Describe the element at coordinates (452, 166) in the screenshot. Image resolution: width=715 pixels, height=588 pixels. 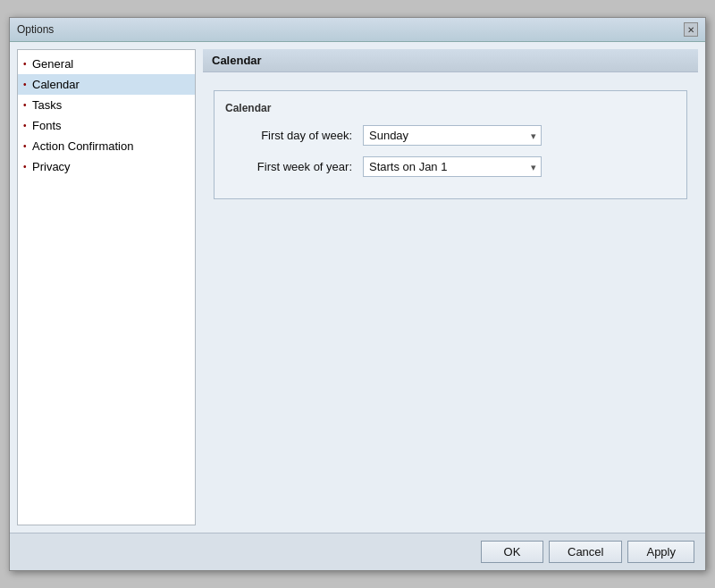
I see `first-week-of-year-select: Starts on Jan 1 First 4-day week First f…` at that location.